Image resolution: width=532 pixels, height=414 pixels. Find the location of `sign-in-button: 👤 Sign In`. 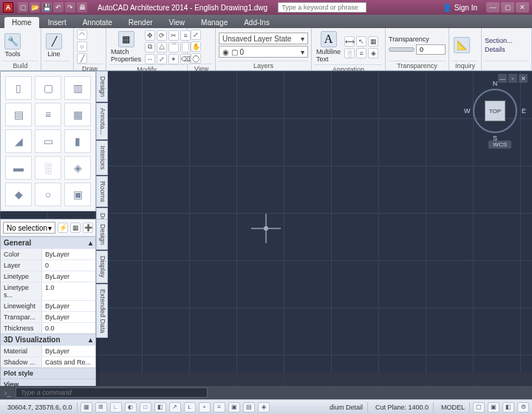

sign-in-button: 👤 Sign In is located at coordinates (460, 7).